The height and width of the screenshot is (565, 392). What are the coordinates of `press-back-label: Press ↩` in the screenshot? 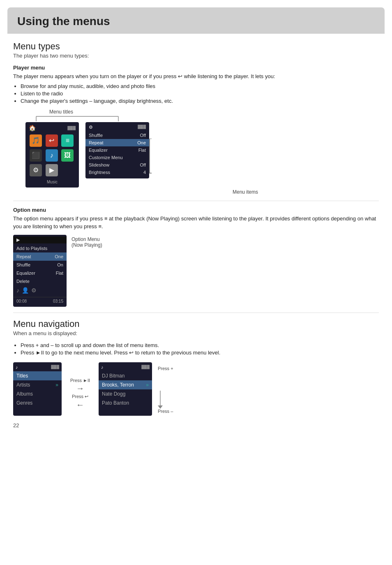 It's located at (80, 396).